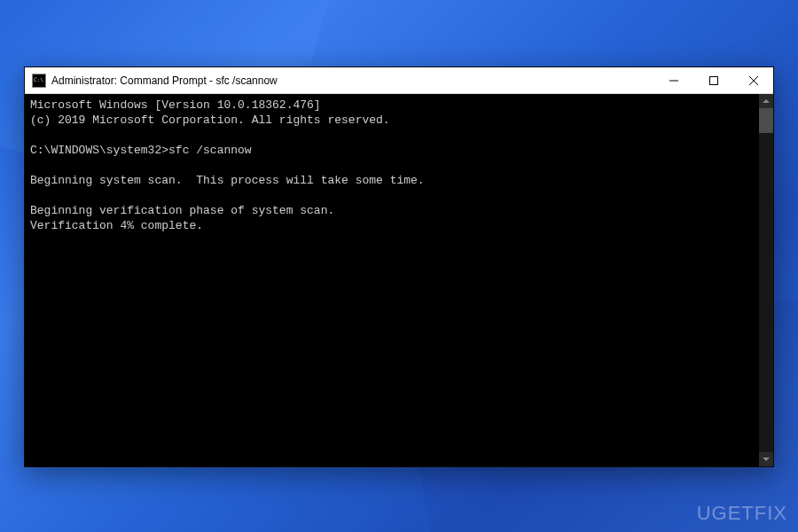 Image resolution: width=798 pixels, height=532 pixels. I want to click on output-line: Verification 4% complete., so click(117, 225).